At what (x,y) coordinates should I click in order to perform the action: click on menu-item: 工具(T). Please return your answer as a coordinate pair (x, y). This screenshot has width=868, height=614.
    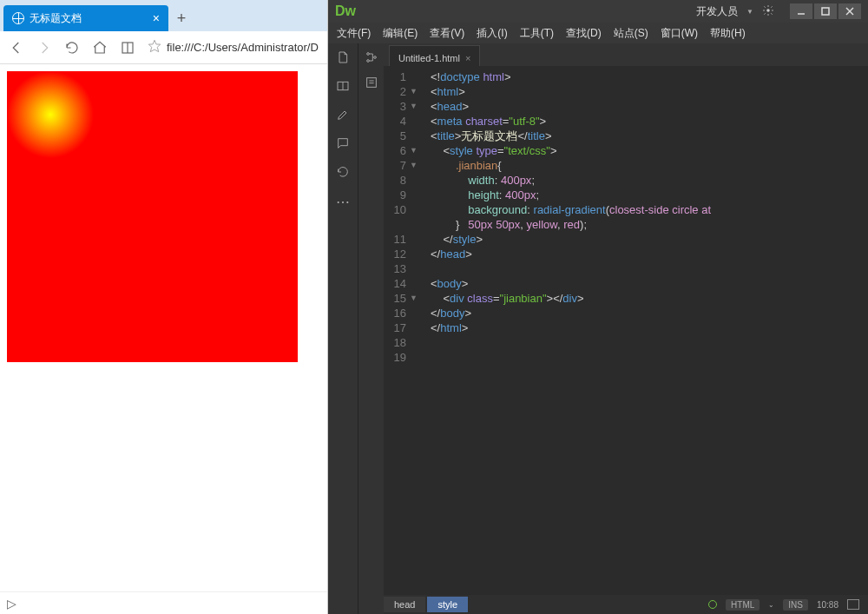
    Looking at the image, I should click on (536, 33).